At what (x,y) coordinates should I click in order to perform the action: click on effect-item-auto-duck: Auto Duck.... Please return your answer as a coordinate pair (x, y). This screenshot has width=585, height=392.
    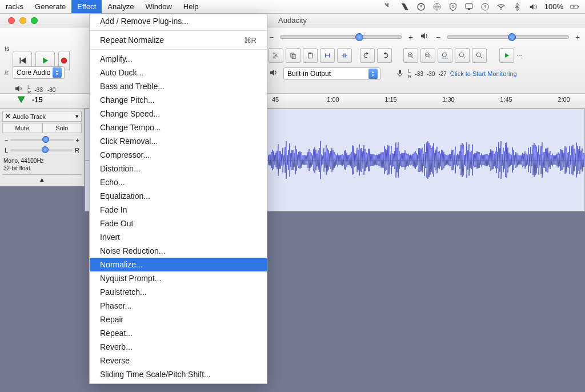
    Looking at the image, I should click on (178, 73).